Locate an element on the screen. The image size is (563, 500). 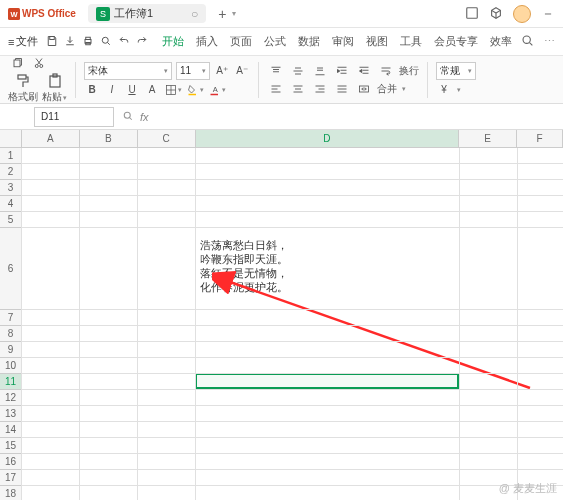
col-header-D: D is located at coordinates (328, 138).